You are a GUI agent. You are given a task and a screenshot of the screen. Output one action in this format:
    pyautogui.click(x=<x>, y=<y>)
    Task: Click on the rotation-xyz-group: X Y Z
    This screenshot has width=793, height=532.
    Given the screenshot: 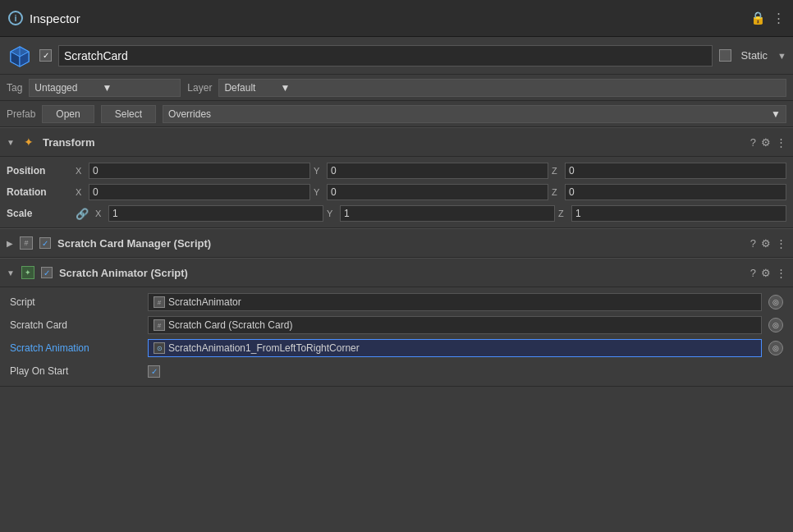 What is the action you would take?
    pyautogui.click(x=431, y=192)
    